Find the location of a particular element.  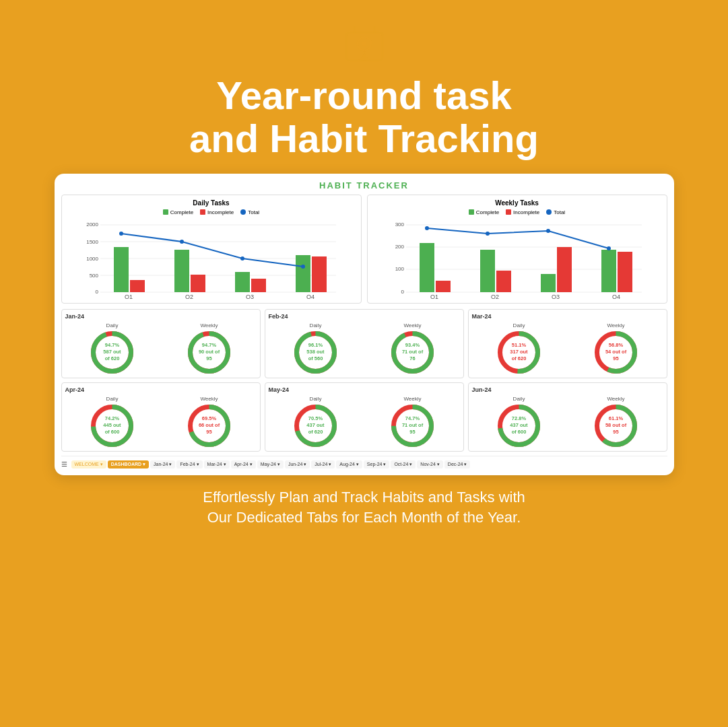

tab-item: Sep-24 ▾ is located at coordinates (377, 464).